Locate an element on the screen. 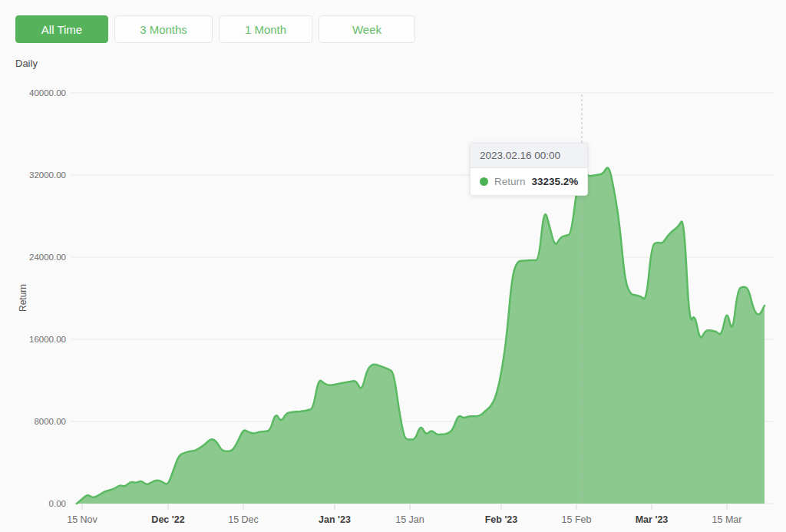 The width and height of the screenshot is (786, 532). x-tick-label: Jan '23 is located at coordinates (335, 520).